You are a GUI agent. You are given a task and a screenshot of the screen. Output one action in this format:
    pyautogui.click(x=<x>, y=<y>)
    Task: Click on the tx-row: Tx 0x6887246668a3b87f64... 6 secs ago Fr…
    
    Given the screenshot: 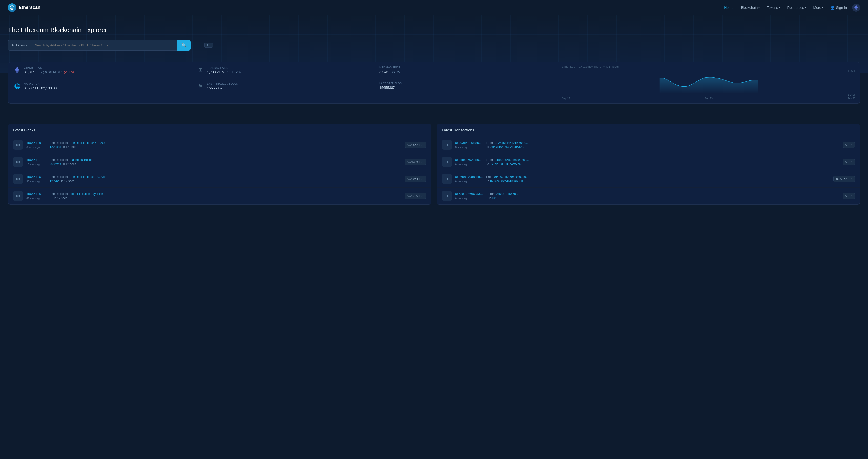 What is the action you would take?
    pyautogui.click(x=648, y=196)
    